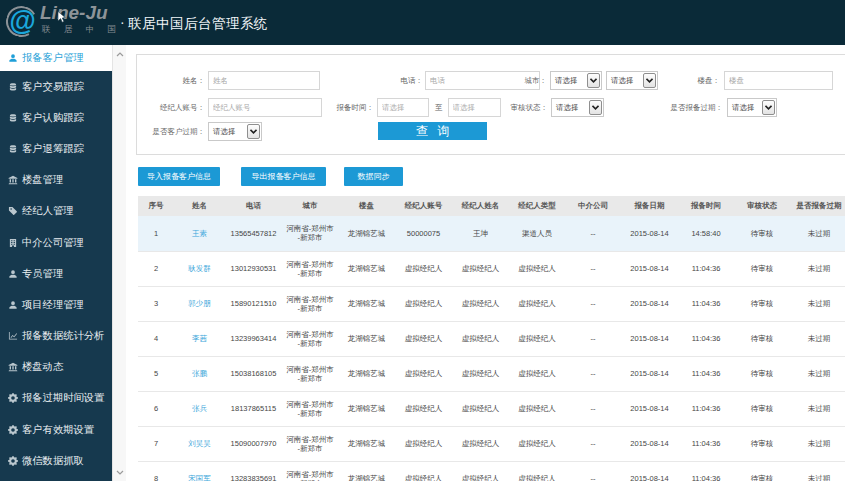 This screenshot has height=481, width=845. What do you see at coordinates (492, 234) in the screenshot?
I see `table-row: 1王素13565457812河南省-郑州市-新郑市龙湖锦艺城50000075王坤…` at bounding box center [492, 234].